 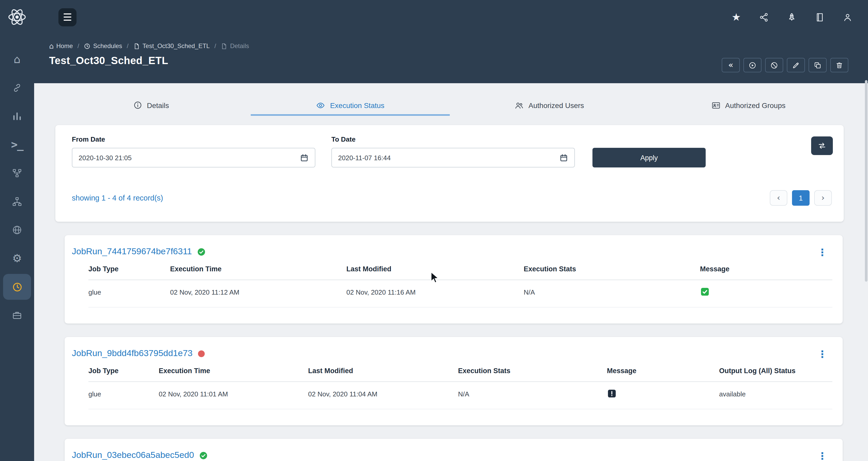 What do you see at coordinates (801, 198) in the screenshot?
I see `page-1-button: 1` at bounding box center [801, 198].